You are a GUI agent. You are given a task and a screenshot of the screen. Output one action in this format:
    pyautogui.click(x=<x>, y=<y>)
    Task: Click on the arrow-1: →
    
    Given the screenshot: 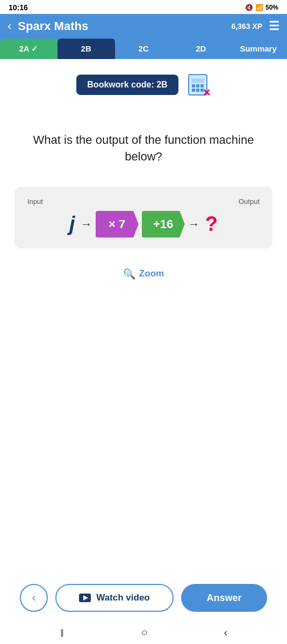 What is the action you would take?
    pyautogui.click(x=87, y=224)
    